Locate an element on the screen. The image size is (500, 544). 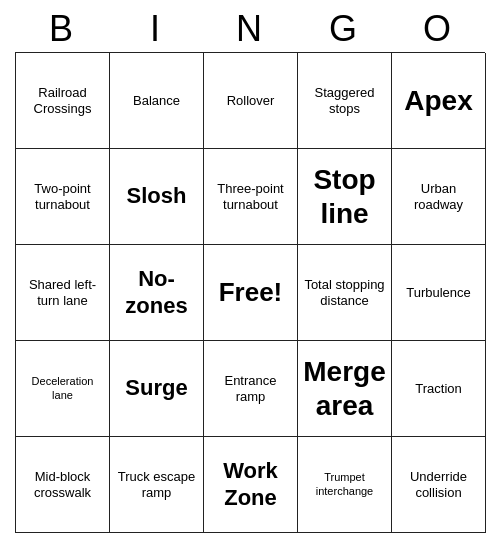
bingo-cell-23: Trumpet interchange is located at coordinates (345, 485).